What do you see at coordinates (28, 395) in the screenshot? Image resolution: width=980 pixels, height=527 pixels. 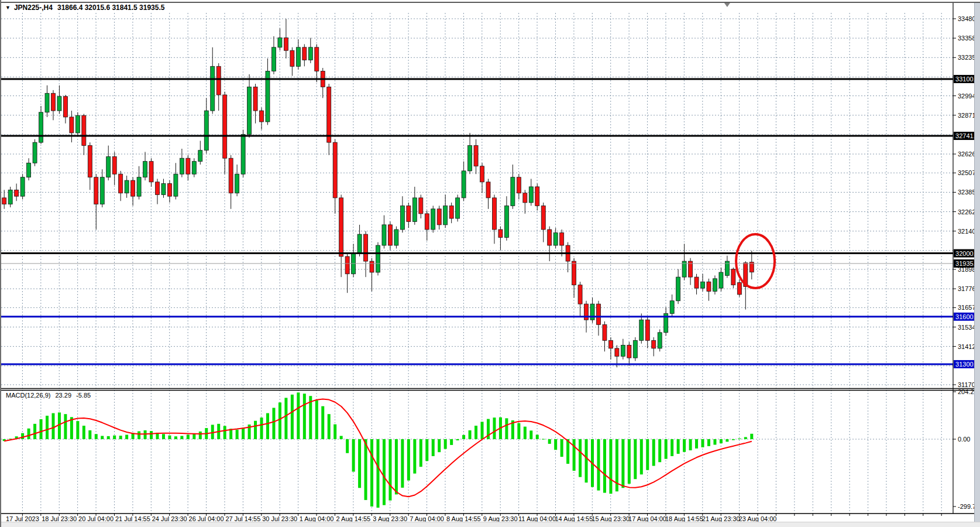 I see `macd-name: MACD(12,26,9)` at bounding box center [28, 395].